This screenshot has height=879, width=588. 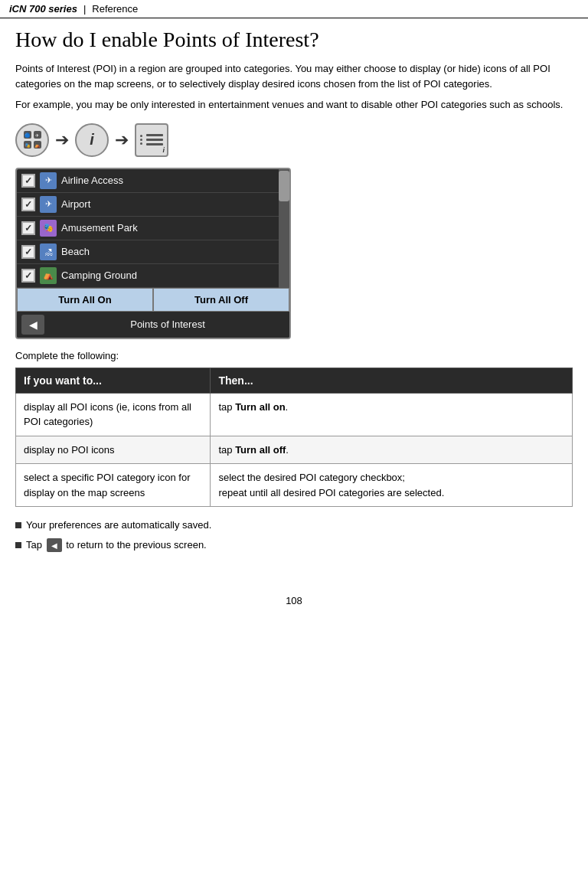 I want to click on poi-back-button: ◀, so click(x=33, y=325).